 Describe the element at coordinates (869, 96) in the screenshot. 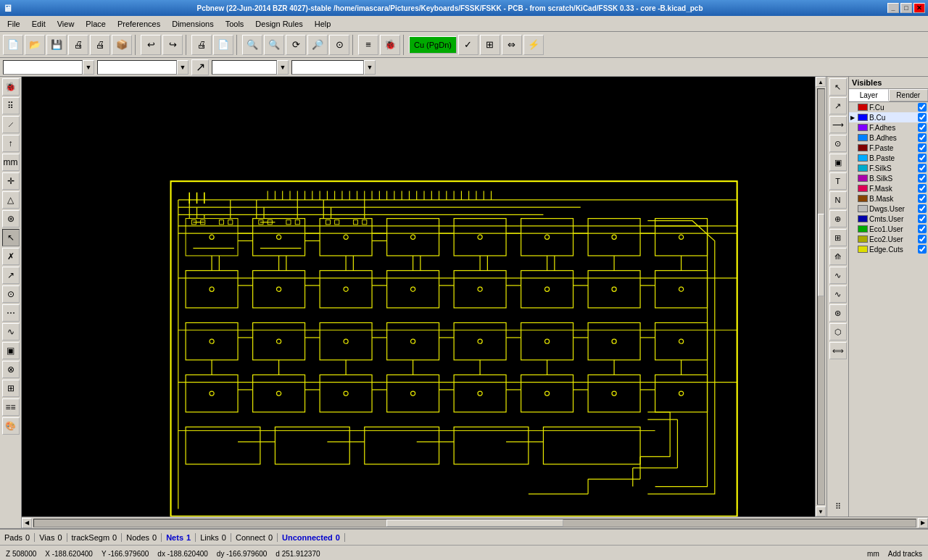

I see `tab-layer: Layer` at that location.